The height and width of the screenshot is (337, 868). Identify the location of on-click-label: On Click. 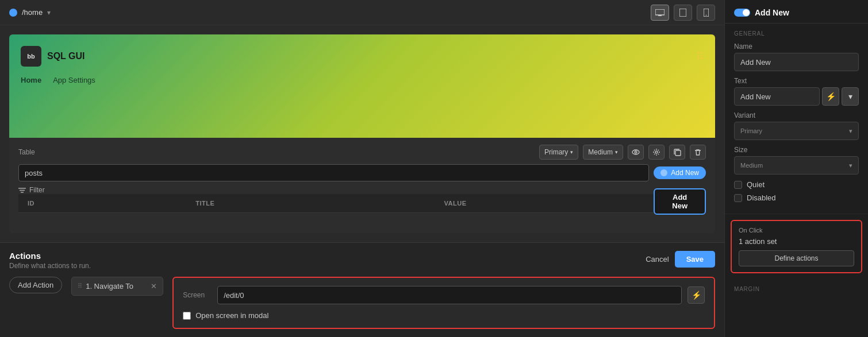
(797, 230).